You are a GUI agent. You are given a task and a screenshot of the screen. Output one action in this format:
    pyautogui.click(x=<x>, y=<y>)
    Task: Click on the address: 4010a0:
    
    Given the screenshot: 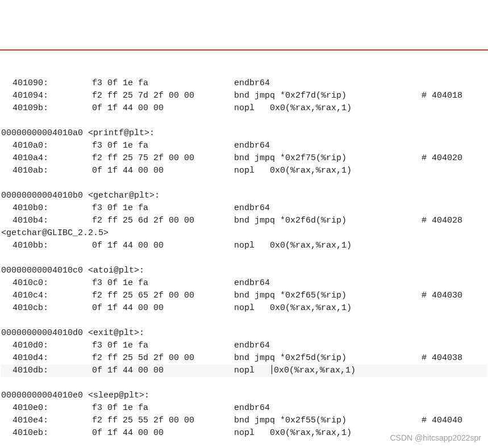 What is the action you would take?
    pyautogui.click(x=47, y=146)
    